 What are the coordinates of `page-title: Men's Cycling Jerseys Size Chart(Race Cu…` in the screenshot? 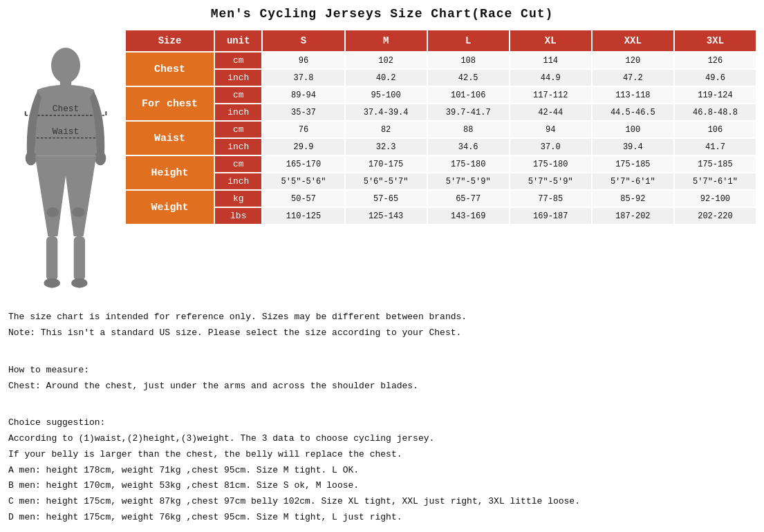 It's located at (382, 14).